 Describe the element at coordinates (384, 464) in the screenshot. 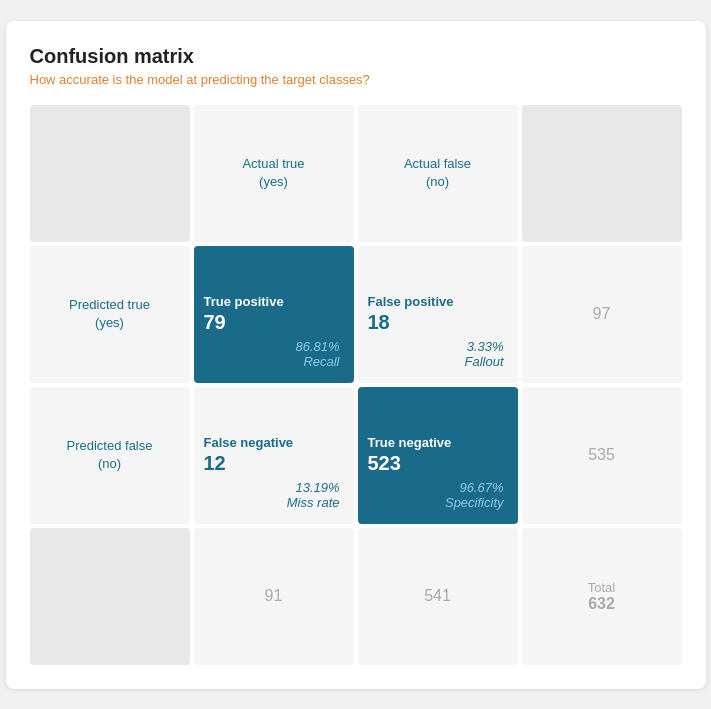

I see `true-negative-value: 523` at that location.